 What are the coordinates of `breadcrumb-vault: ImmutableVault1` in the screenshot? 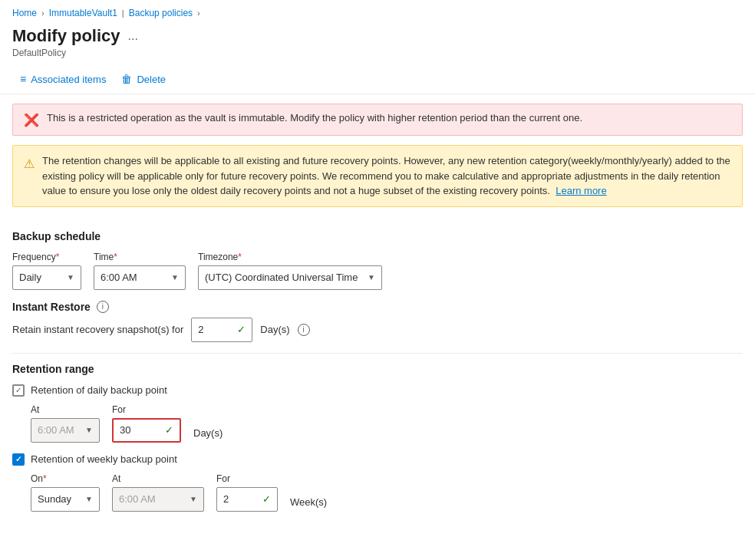 It's located at (83, 13).